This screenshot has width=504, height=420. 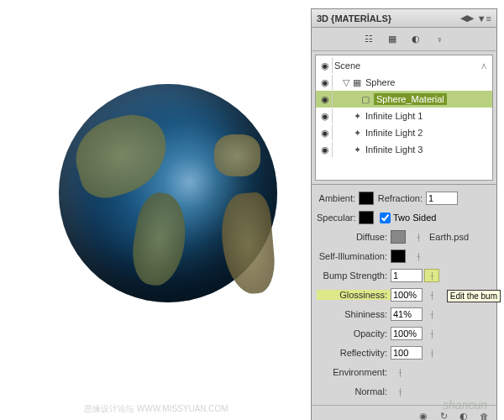 I want to click on shininess-input, so click(x=407, y=314).